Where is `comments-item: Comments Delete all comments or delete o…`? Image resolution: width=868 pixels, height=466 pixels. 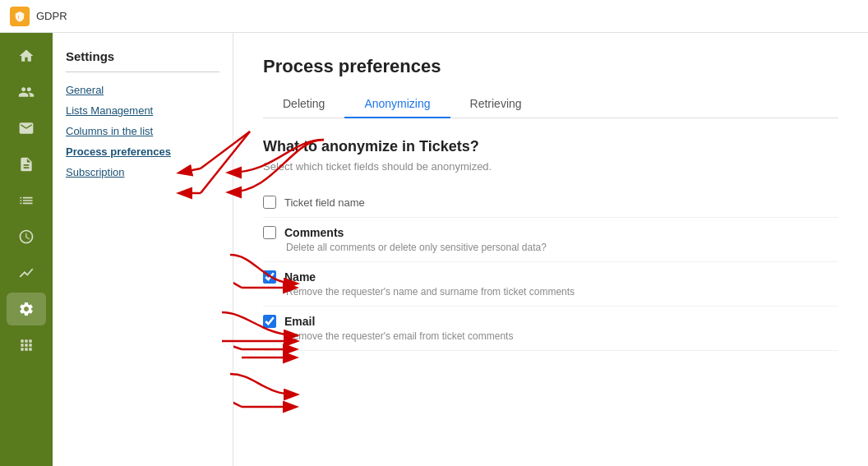
comments-item: Comments Delete all comments or delete o… is located at coordinates (551, 240).